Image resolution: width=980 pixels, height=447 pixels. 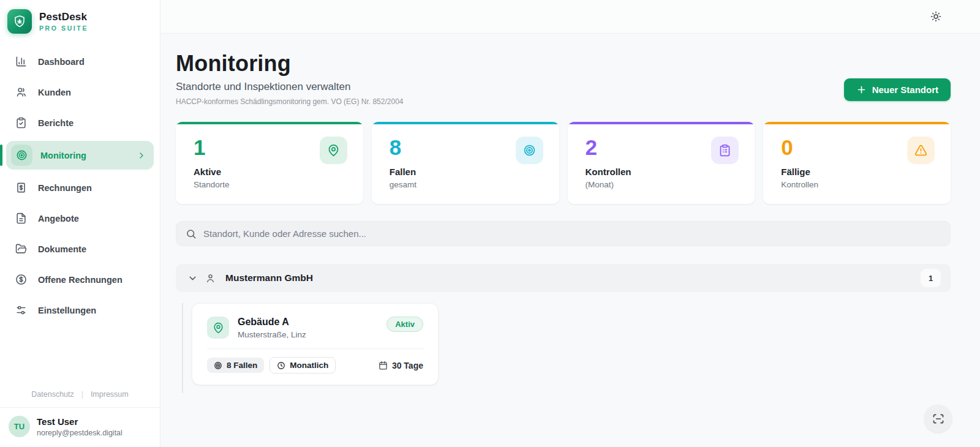 I want to click on clipboard-list-icon, so click(x=725, y=151).